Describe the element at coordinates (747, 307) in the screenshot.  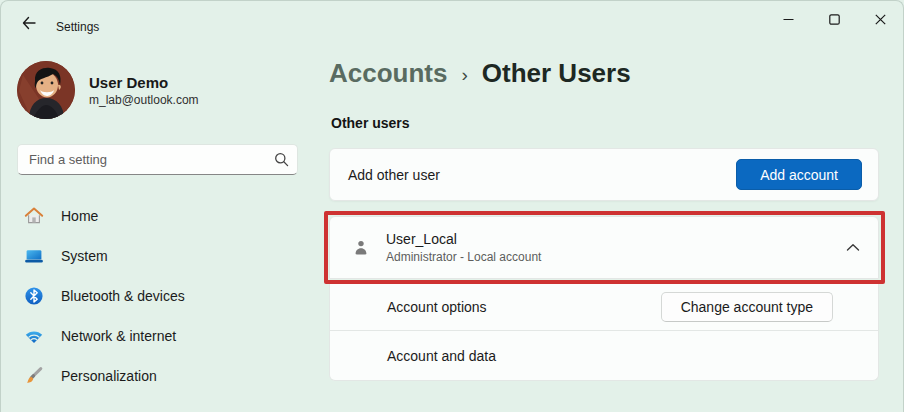
I see `change-account-type-button: Change account type` at that location.